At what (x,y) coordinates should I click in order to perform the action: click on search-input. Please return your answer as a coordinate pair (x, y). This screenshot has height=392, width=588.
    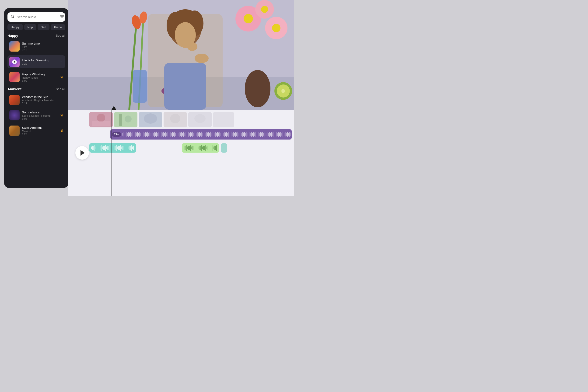
    Looking at the image, I should click on (37, 17).